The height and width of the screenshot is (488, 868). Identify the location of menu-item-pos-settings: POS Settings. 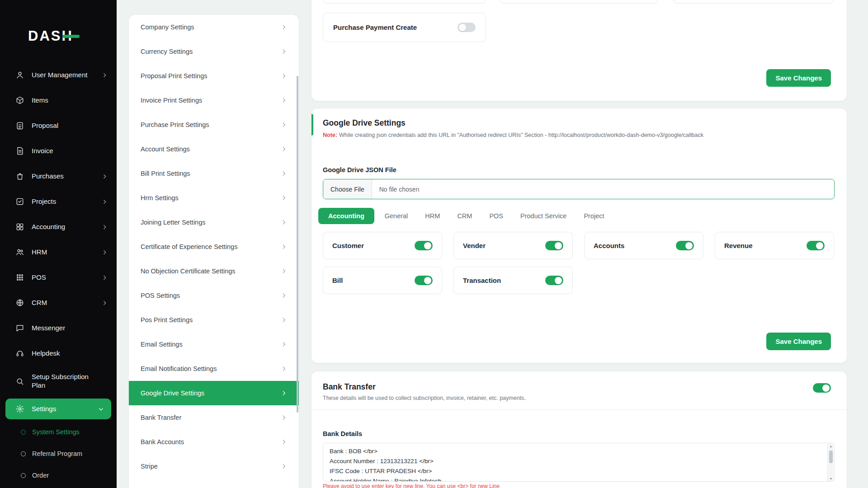
(214, 296).